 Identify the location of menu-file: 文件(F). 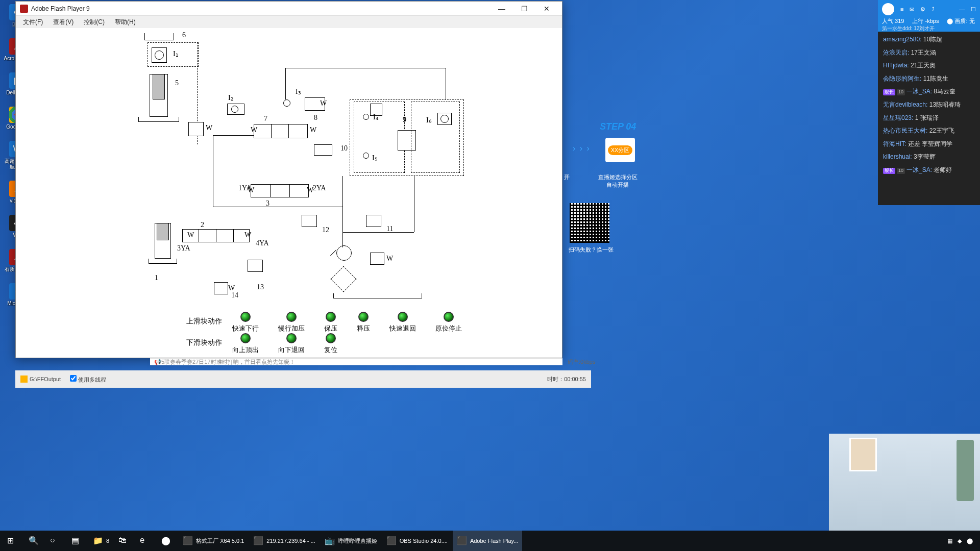
(33, 22).